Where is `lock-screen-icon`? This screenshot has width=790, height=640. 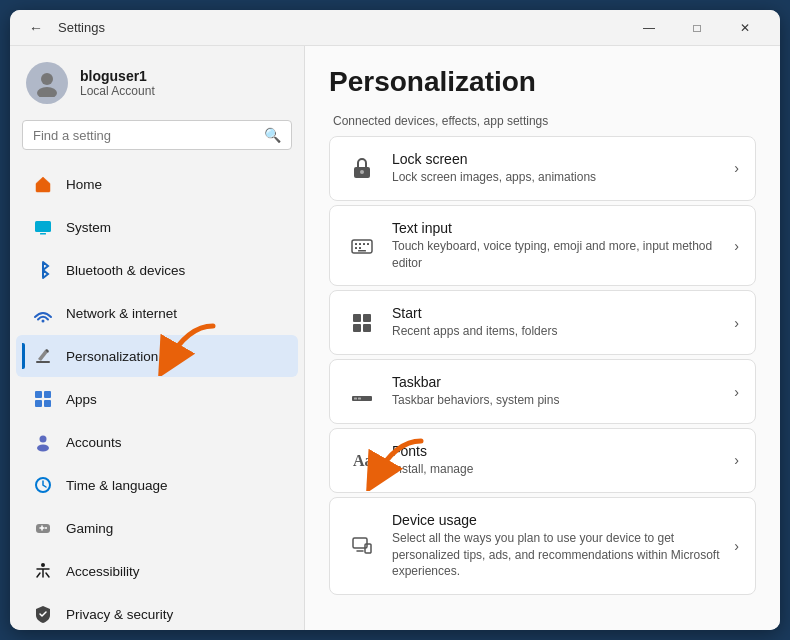
lock-screen-icon is located at coordinates (362, 168).